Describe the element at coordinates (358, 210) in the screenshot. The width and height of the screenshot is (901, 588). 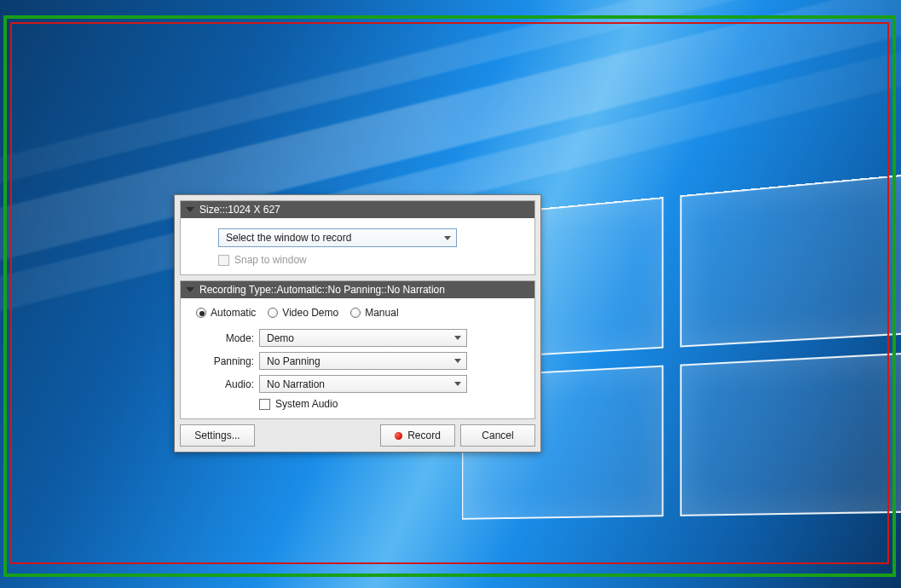
I see `size-section-header: Size:::1024 X 627` at that location.